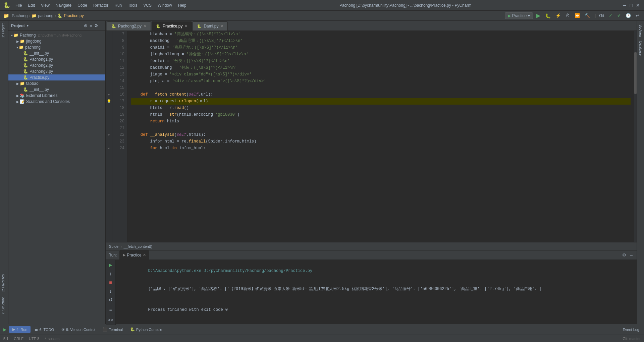 This screenshot has height=342, width=644. What do you see at coordinates (109, 148) in the screenshot?
I see `fold-24: ▾` at bounding box center [109, 148].